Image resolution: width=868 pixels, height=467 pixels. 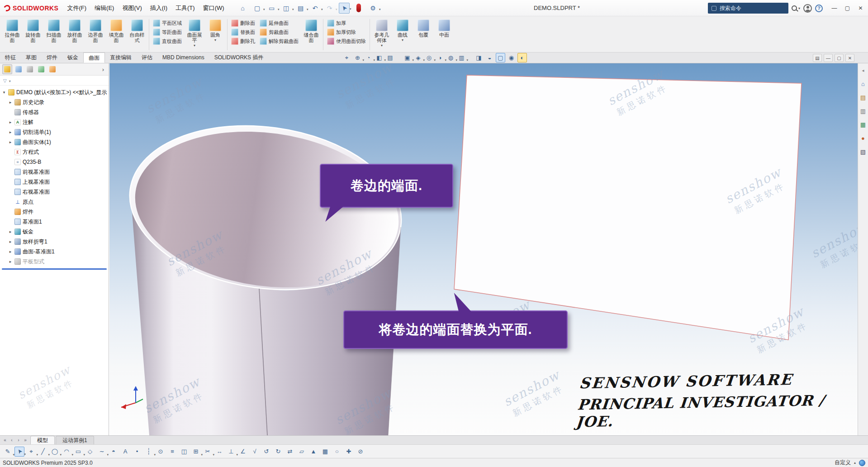 I want to click on solidworks-resources-icon: ⌂, so click(x=863, y=84).